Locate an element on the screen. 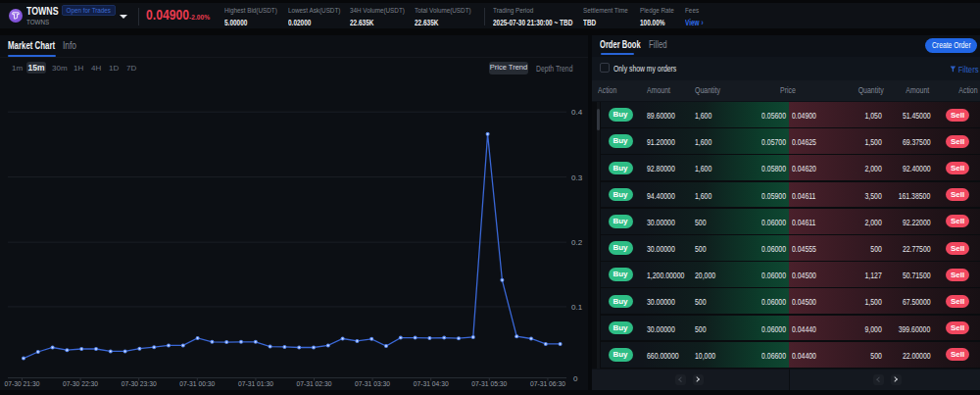 This screenshot has width=980, height=395. svg-text: 0.3 is located at coordinates (577, 178).